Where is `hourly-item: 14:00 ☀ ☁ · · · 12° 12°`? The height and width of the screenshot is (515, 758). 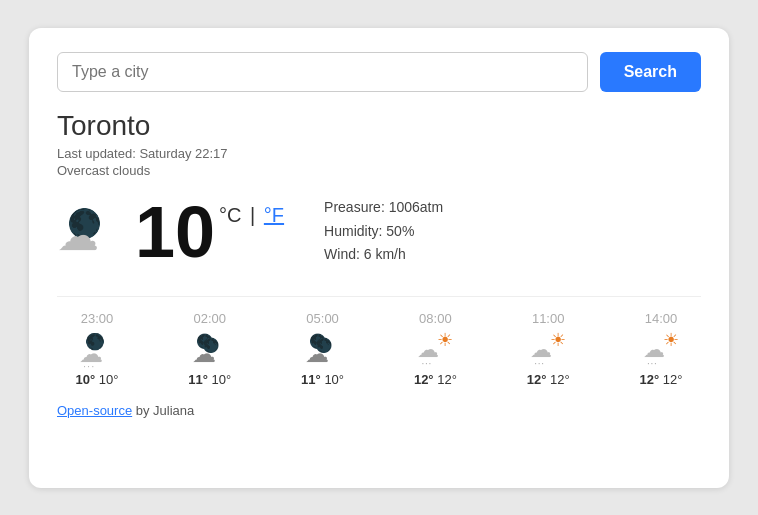
hourly-item: 14:00 ☀ ☁ · · · 12° 12° is located at coordinates (661, 349).